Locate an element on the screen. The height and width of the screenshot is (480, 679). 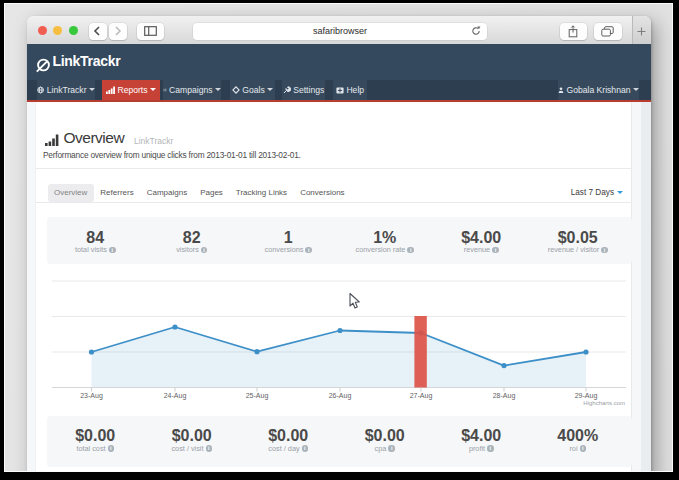
svg-text: 23-Aug is located at coordinates (92, 396).